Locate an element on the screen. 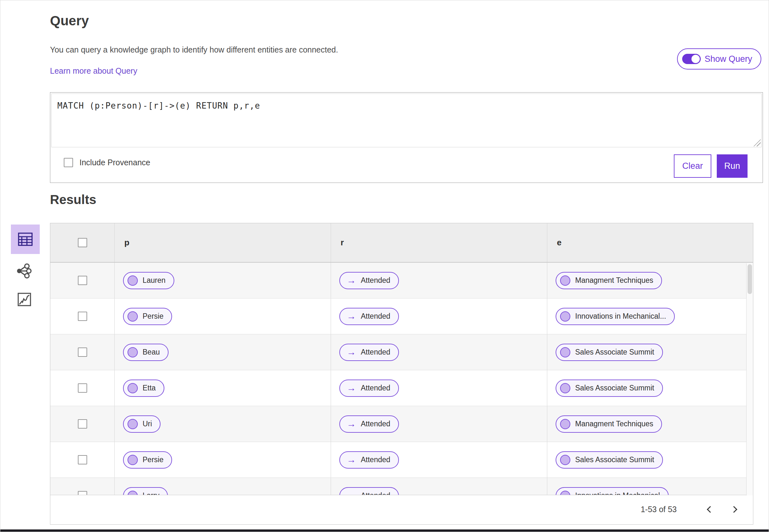 The width and height of the screenshot is (769, 532). entity-label: Innovations in Mechanical is located at coordinates (618, 493).